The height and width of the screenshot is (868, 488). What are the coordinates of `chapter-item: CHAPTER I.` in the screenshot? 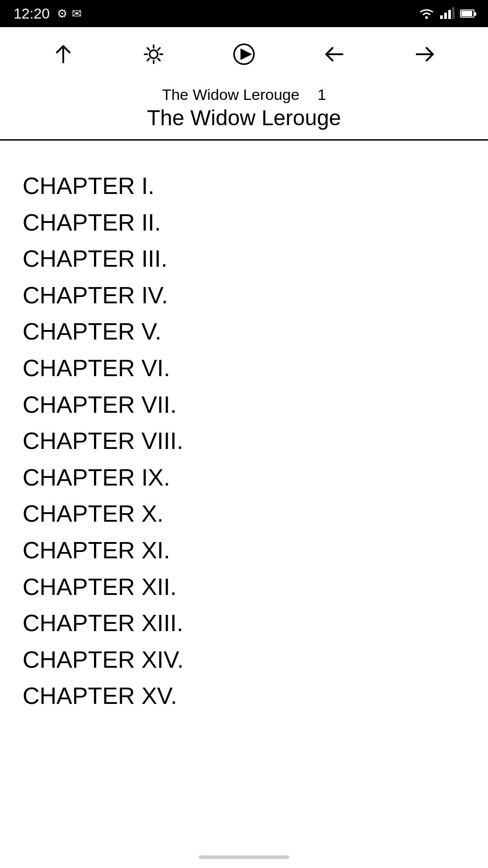 It's located at (244, 186).